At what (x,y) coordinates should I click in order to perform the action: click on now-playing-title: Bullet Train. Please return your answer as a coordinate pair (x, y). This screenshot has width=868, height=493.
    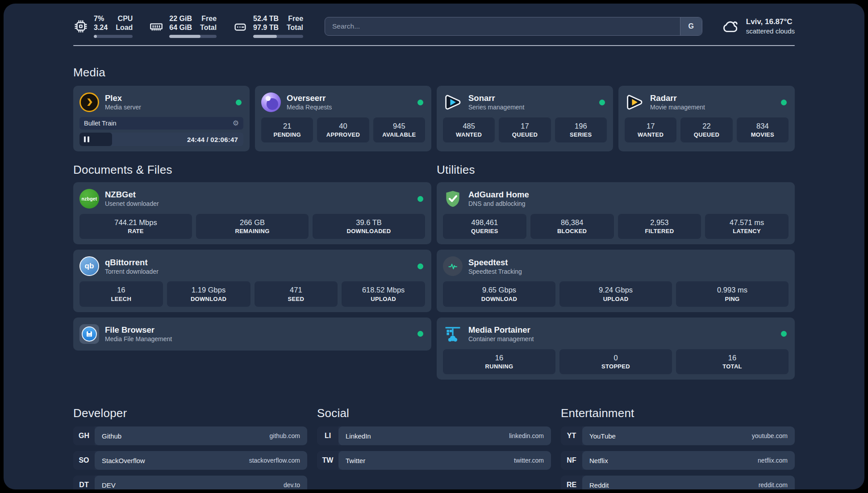
    Looking at the image, I should click on (100, 123).